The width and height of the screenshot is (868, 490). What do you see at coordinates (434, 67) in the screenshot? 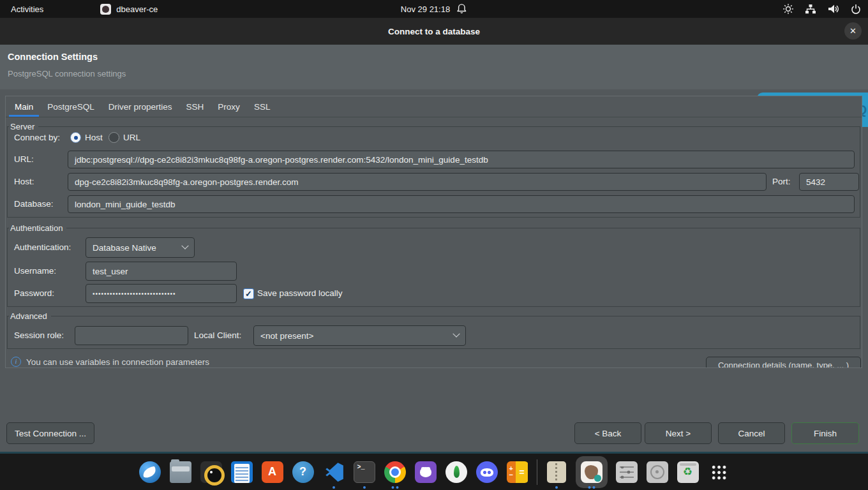
I see `wizard-header: Connection Settings PostgreSQL connectio…` at bounding box center [434, 67].